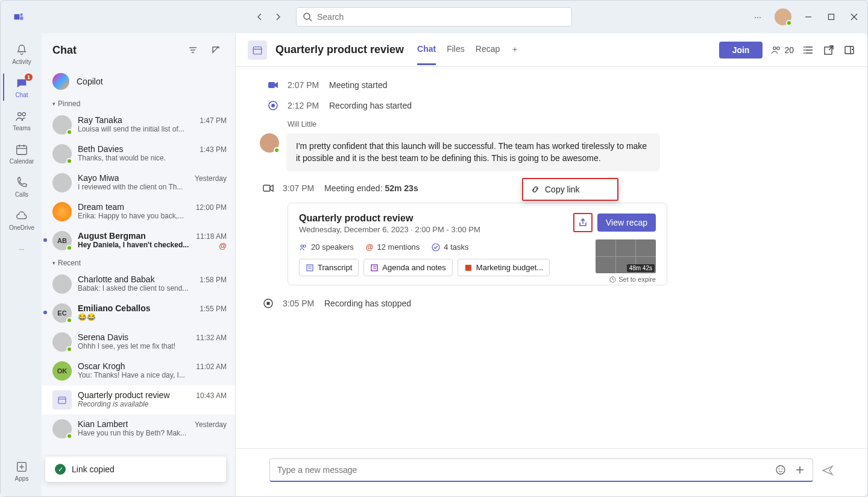 Image resolution: width=868 pixels, height=497 pixels. Describe the element at coordinates (22, 249) in the screenshot. I see `ellipsis-icon: ···` at that location.